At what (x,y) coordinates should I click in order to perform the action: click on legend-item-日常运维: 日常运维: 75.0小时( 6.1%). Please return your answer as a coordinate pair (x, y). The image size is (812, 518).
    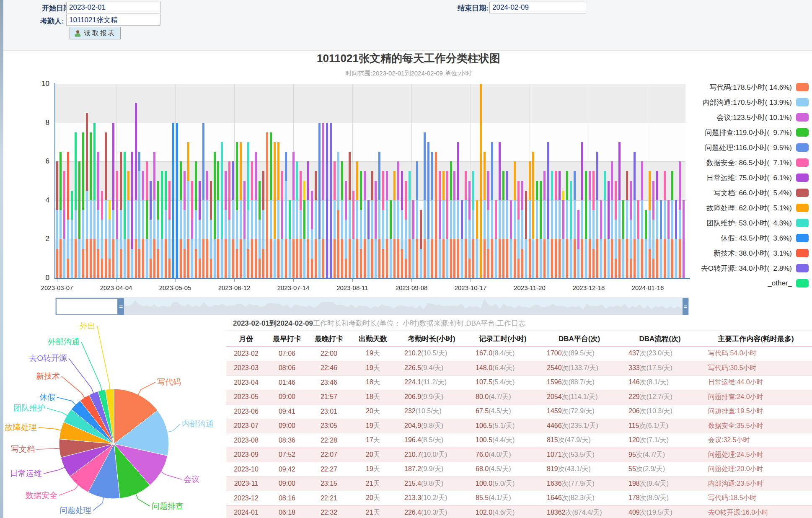
    Looking at the image, I should click on (758, 178).